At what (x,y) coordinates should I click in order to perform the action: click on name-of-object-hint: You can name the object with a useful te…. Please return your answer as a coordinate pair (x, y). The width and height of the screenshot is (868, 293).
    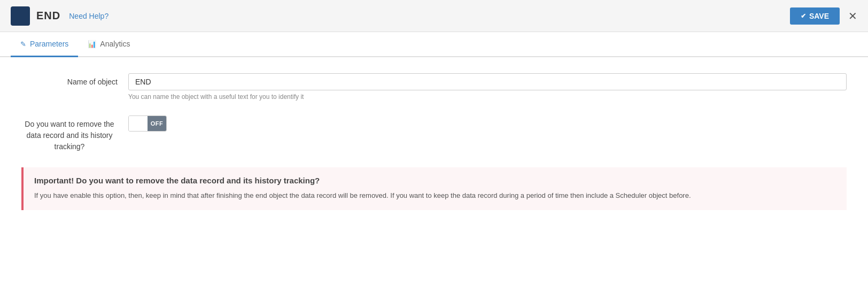
    Looking at the image, I should click on (487, 97).